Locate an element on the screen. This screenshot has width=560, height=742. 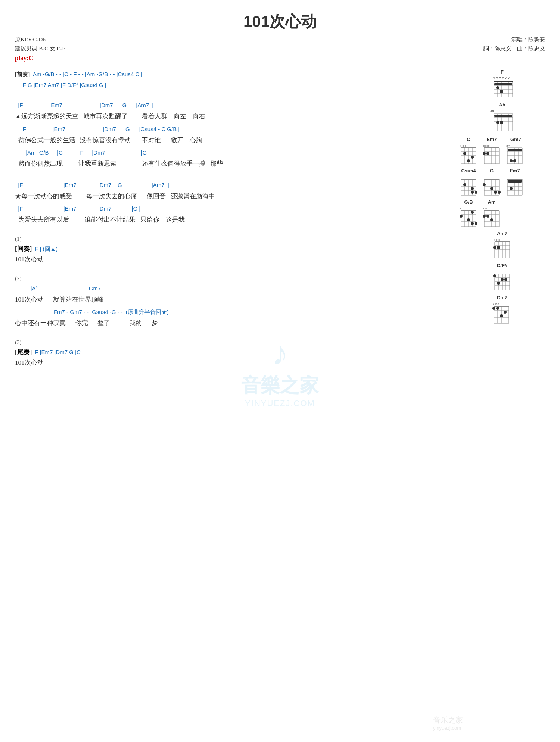
chord-Csus4-diagram is located at coordinates (469, 186).